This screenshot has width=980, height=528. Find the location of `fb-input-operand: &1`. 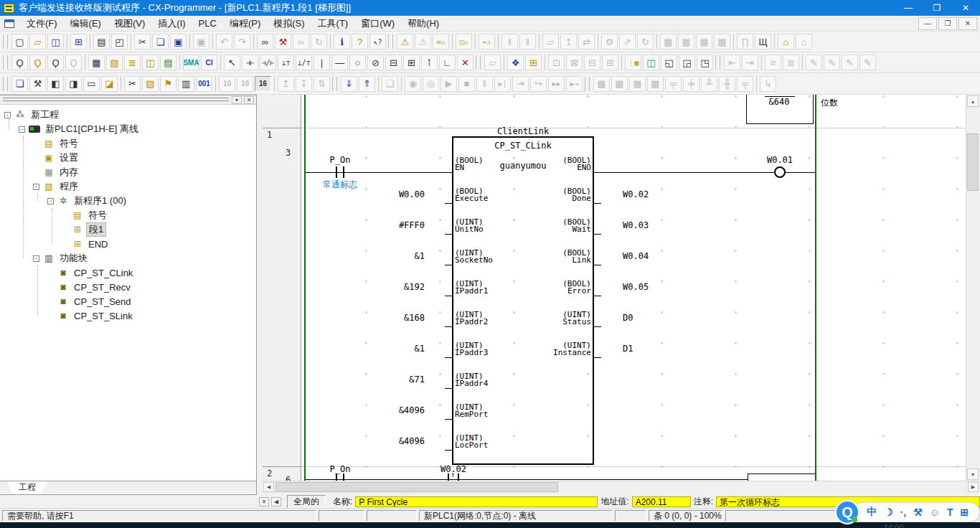

fb-input-operand: &1 is located at coordinates (390, 349).